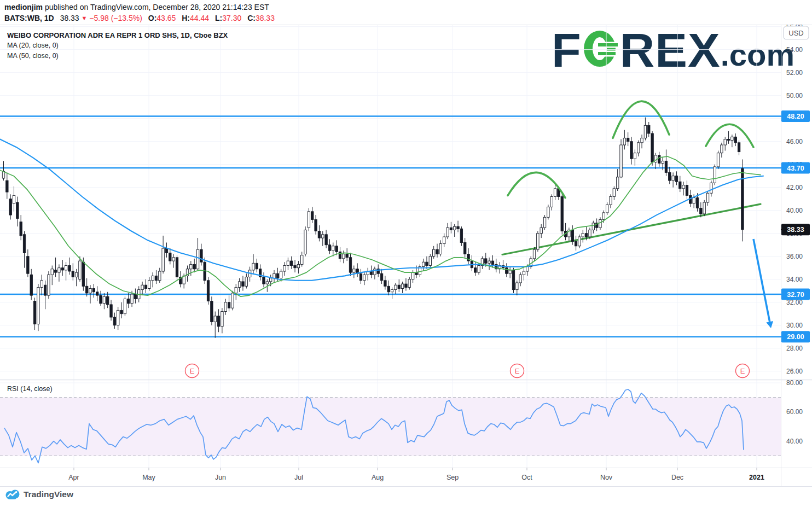 Image resolution: width=812 pixels, height=507 pixels. I want to click on byline-username: medionjim, so click(24, 7).